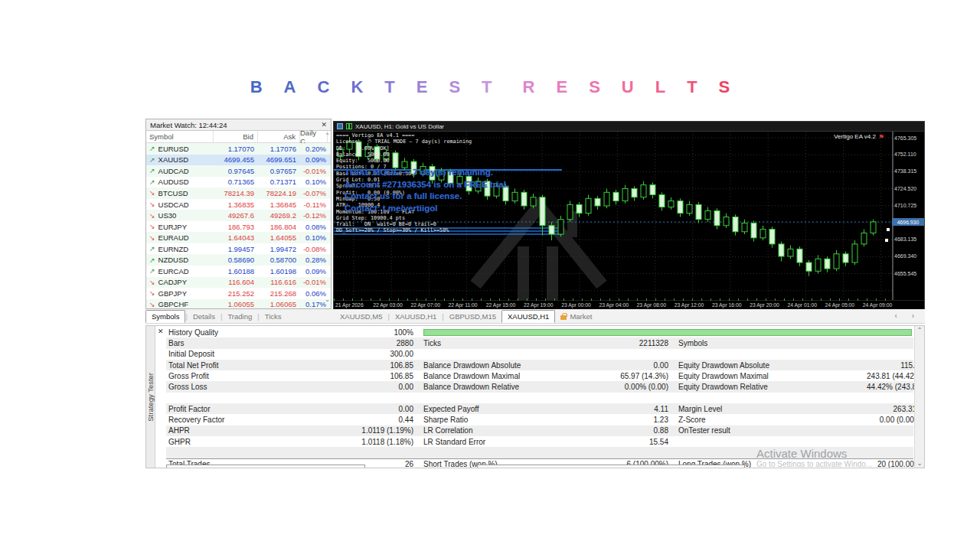 This screenshot has height=551, width=980. What do you see at coordinates (426, 191) in the screenshot?
I see `trial-notice-overlay: TRIAL MODE — 7 day(s) remaining.Account …` at bounding box center [426, 191].